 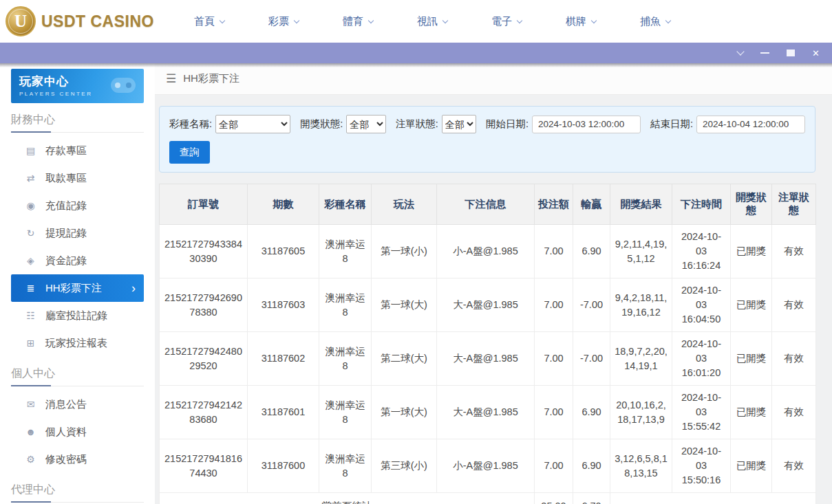 What do you see at coordinates (77, 432) in the screenshot?
I see `personal-menu: ✉ 消息公告 ☻ 個人資料 ⚙ 修改密碼` at bounding box center [77, 432].